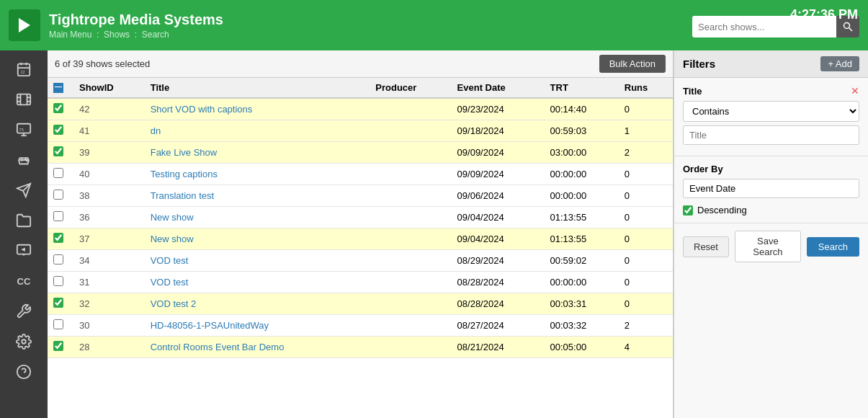 The image size is (868, 418). Describe the element at coordinates (24, 99) in the screenshot. I see `sidebar-item-film` at that location.